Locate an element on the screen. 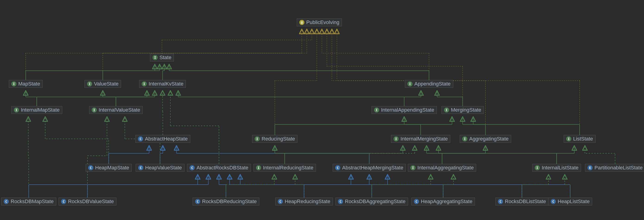 This screenshot has height=220, width=644. node-abstractHeapMergingState: CAbstractHeapMergingState is located at coordinates (369, 168).